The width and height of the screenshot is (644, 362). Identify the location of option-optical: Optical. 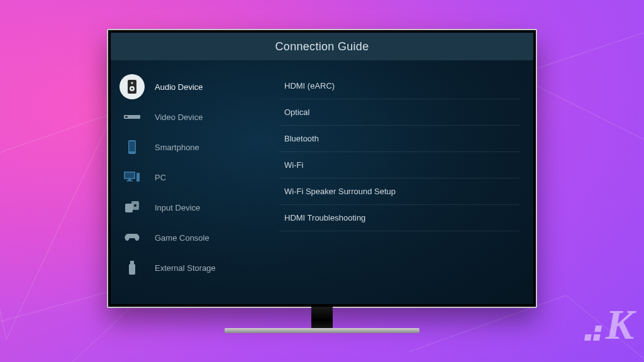
(399, 112).